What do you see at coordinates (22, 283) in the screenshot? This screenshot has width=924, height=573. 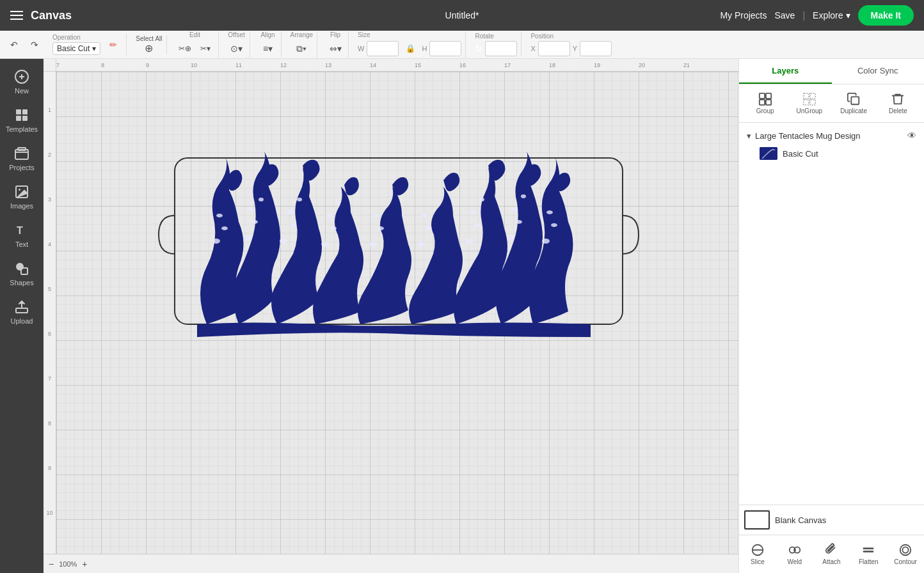 I see `sidebar-item-shapes-label: Shapes` at bounding box center [22, 283].